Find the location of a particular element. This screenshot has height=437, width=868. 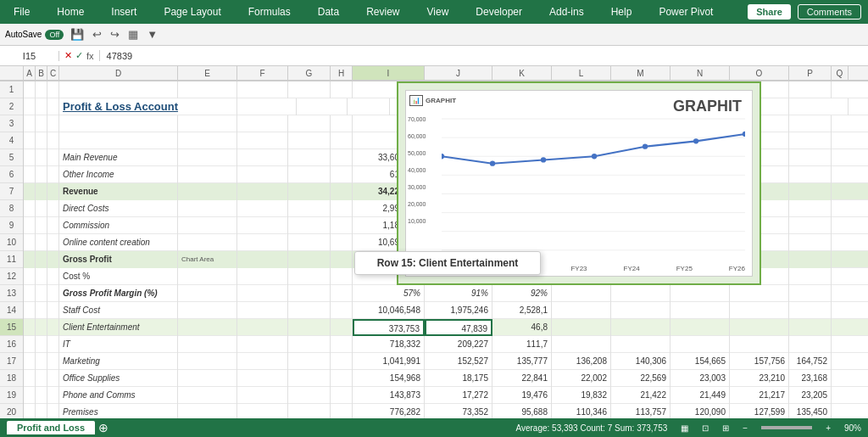

col-header-c: C is located at coordinates (53, 73).